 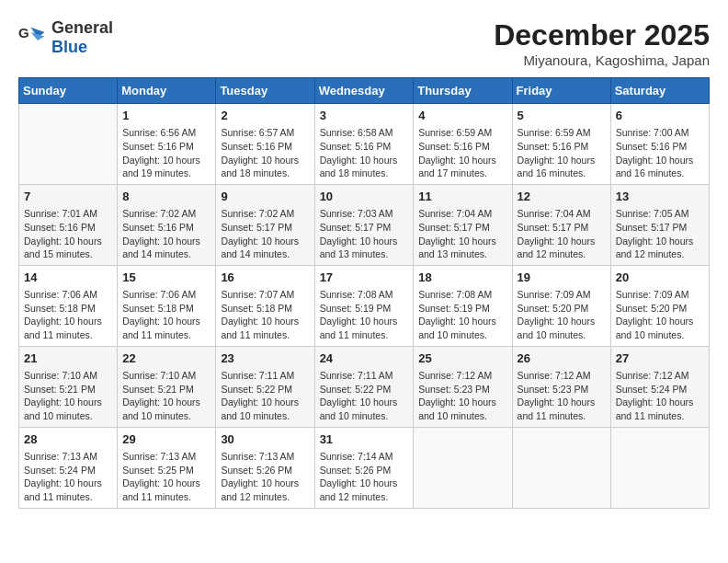 I want to click on logo: G General Blue, so click(x=66, y=38).